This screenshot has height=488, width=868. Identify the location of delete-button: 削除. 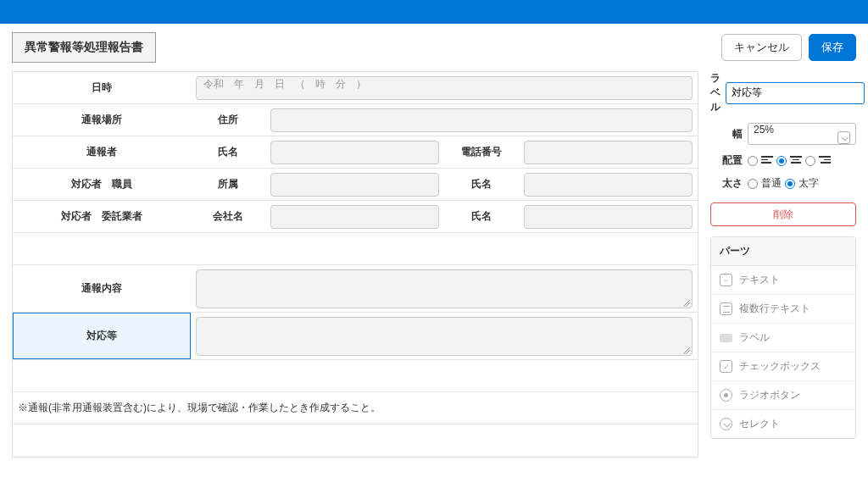
(783, 214).